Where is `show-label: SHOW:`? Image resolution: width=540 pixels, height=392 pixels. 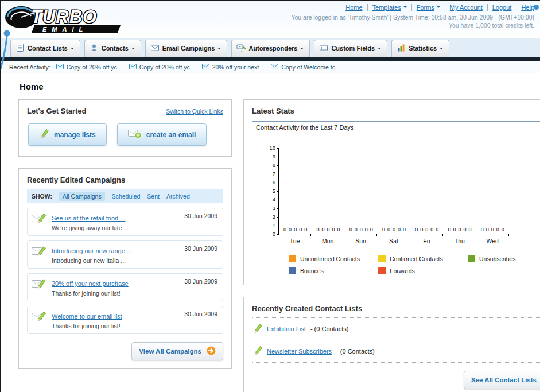
show-label: SHOW: is located at coordinates (42, 196).